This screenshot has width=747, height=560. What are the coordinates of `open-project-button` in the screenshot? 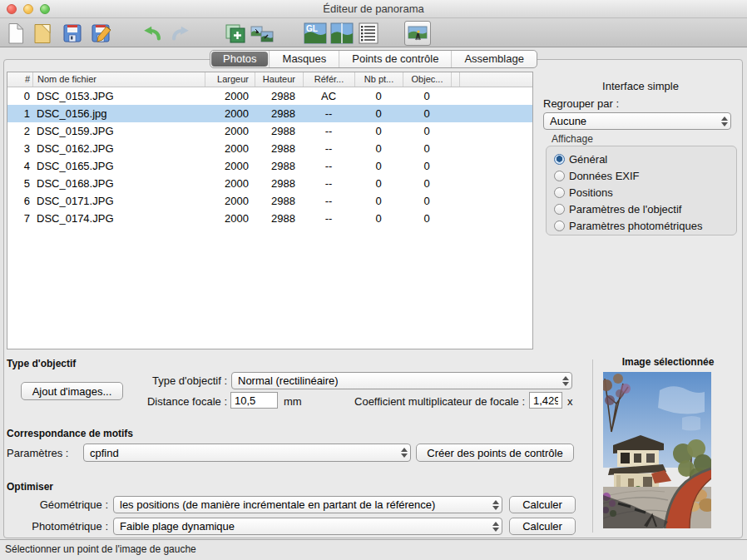 It's located at (42, 33).